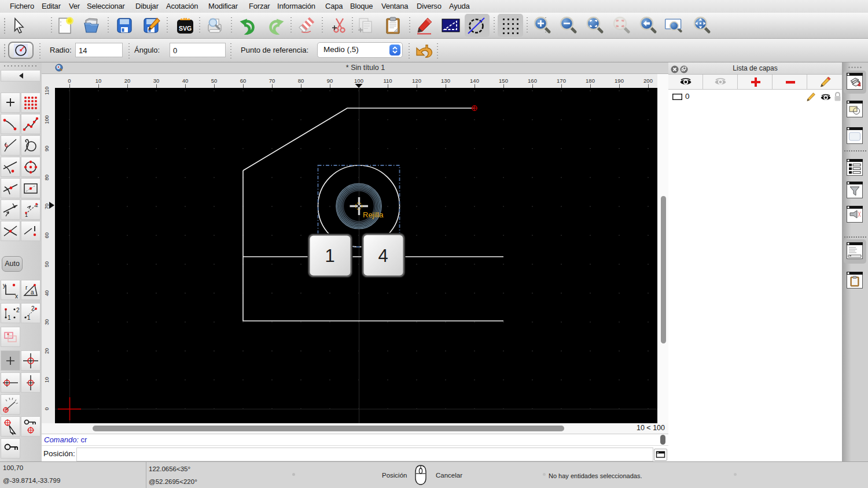 This screenshot has width=868, height=488. What do you see at coordinates (475, 81) in the screenshot?
I see `svg-text: 140` at bounding box center [475, 81].